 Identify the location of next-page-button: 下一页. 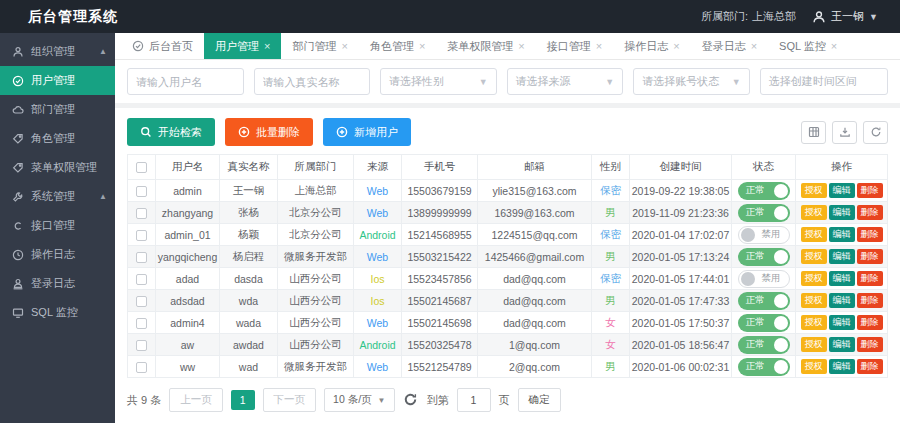
(290, 400).